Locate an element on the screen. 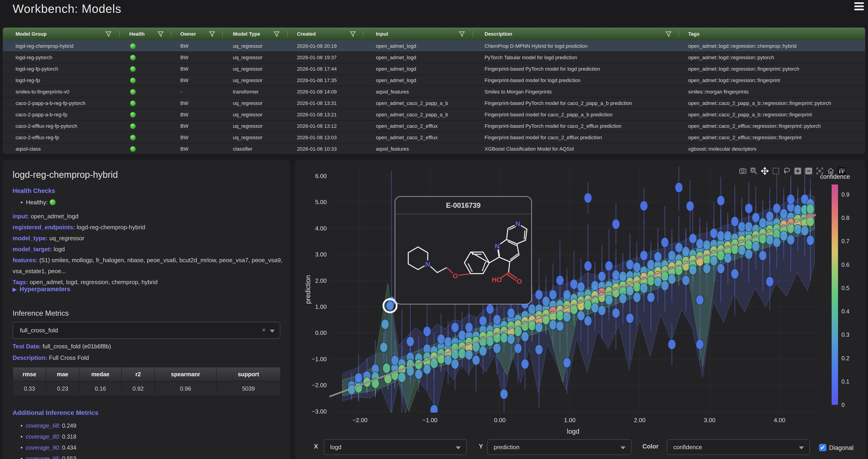 Image resolution: width=868 pixels, height=459 pixels. svg-text: 3.00 is located at coordinates (321, 255).